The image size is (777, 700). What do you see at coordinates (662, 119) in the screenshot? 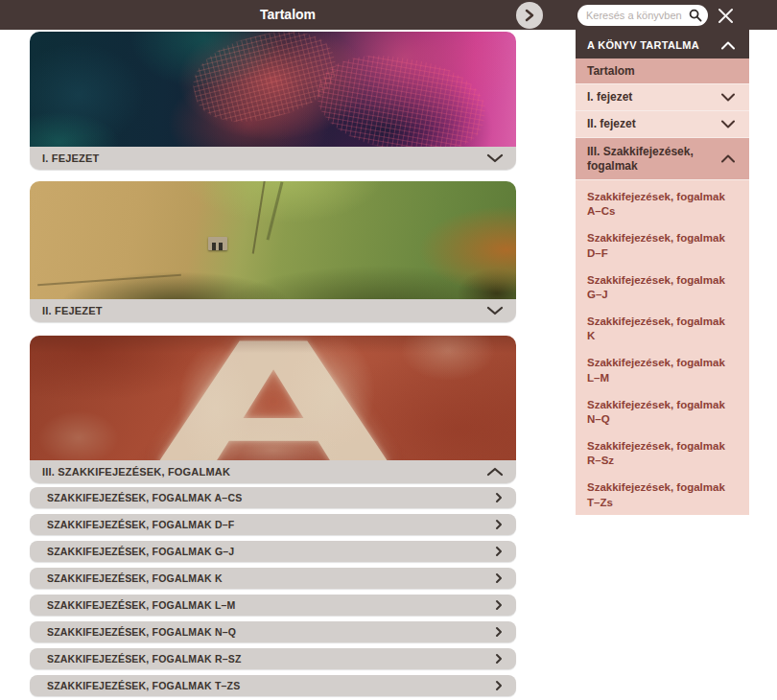
I see `sidebar-items: Tartalom I. fejezet II. fejezet III. Sza…` at bounding box center [662, 119].